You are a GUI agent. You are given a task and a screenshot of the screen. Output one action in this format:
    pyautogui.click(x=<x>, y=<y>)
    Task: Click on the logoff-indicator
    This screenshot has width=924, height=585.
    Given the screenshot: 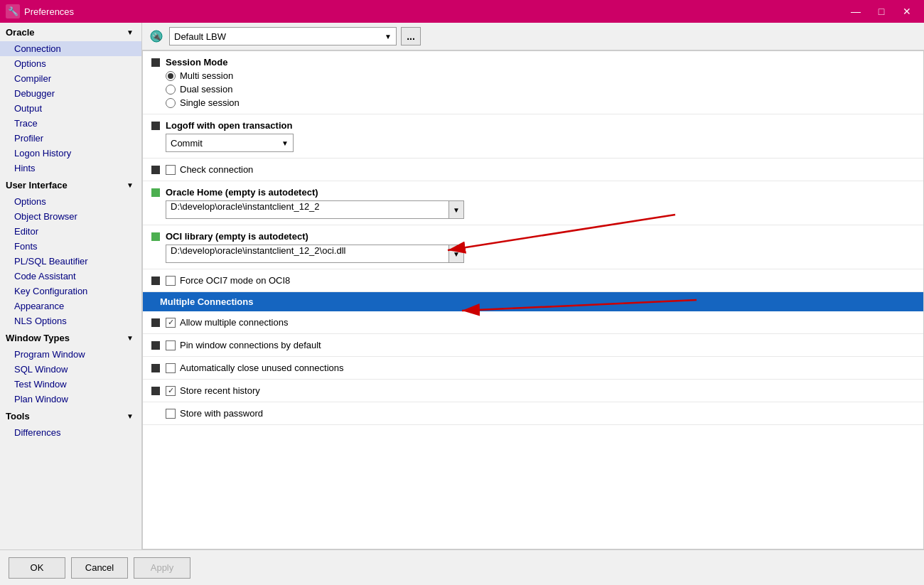 What is the action you would take?
    pyautogui.click(x=156, y=126)
    